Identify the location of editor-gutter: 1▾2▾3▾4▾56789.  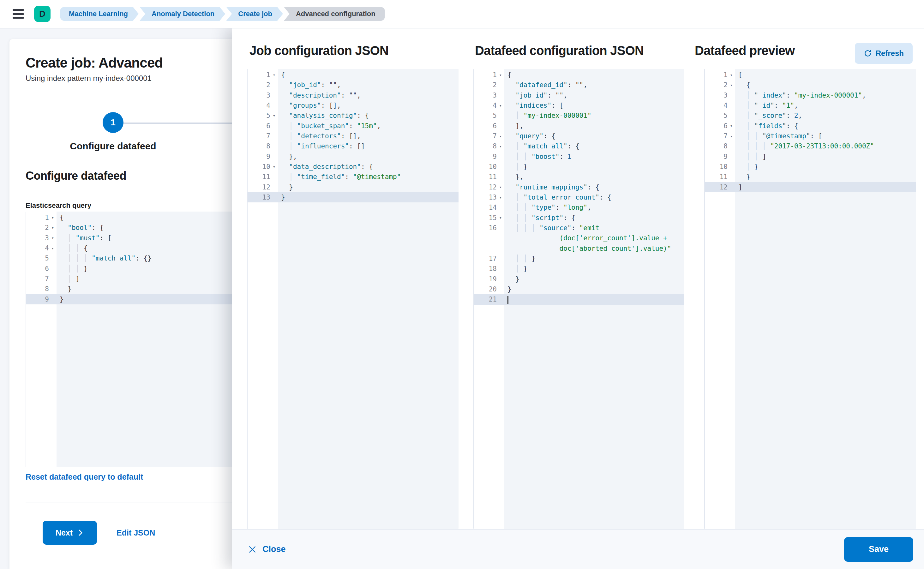
(41, 339).